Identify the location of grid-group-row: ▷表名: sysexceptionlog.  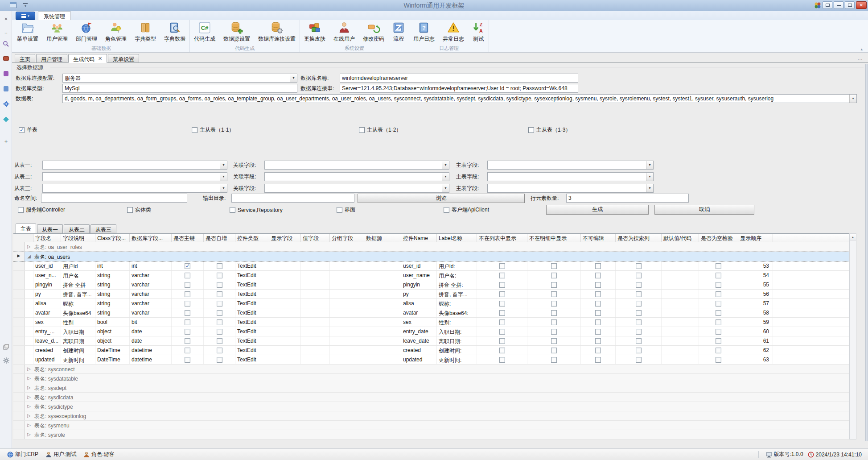
(432, 416).